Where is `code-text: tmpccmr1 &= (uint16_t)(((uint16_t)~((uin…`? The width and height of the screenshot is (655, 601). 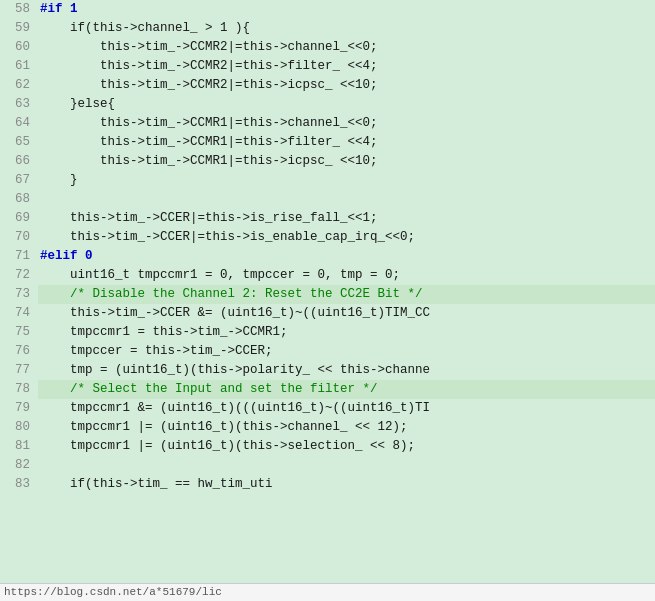 code-text: tmpccmr1 &= (uint16_t)(((uint16_t)~((uin… is located at coordinates (346, 408).